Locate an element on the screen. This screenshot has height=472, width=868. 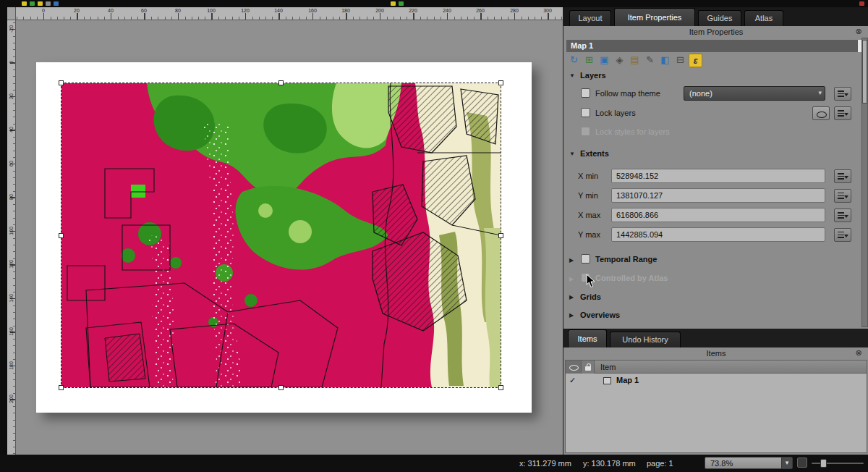
ruler-tick-label: 120 is located at coordinates (245, 11).